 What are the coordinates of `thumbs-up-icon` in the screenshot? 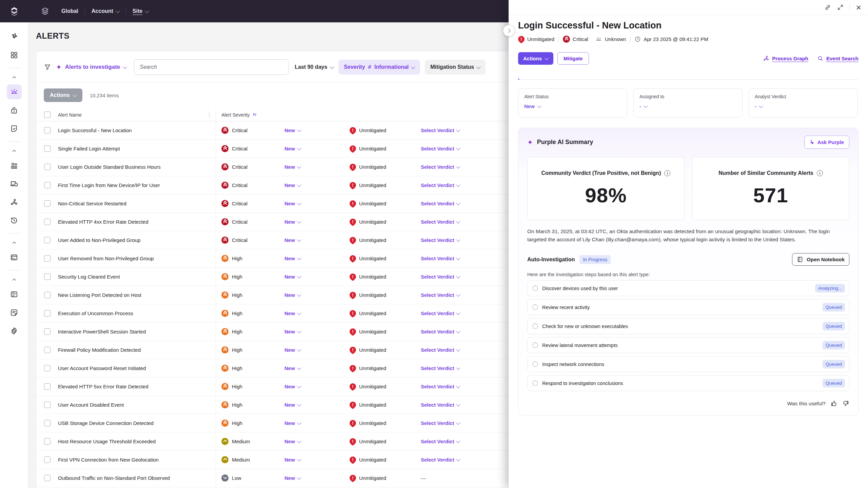 It's located at (834, 403).